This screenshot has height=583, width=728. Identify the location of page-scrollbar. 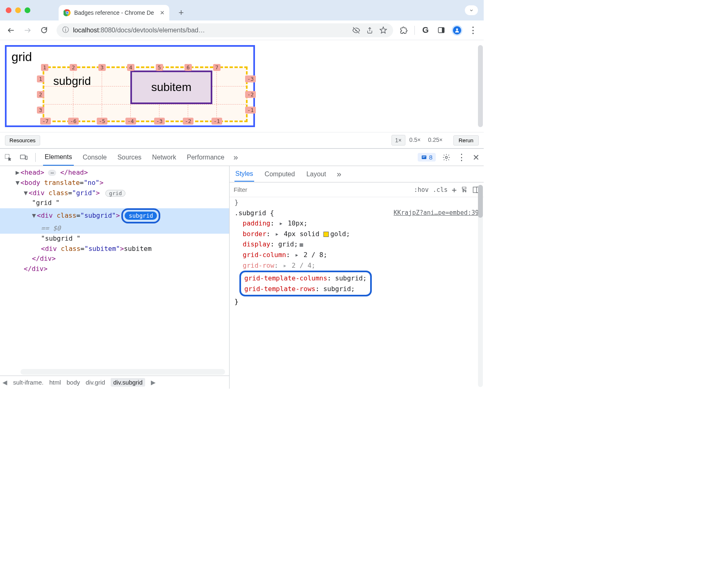
(480, 86).